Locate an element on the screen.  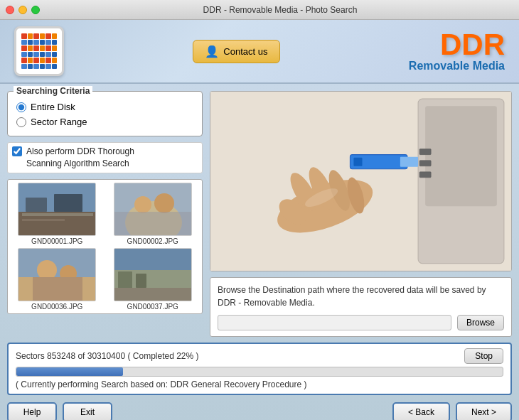
thumbnail-item-4: GND00037.JPG is located at coordinates (154, 279).